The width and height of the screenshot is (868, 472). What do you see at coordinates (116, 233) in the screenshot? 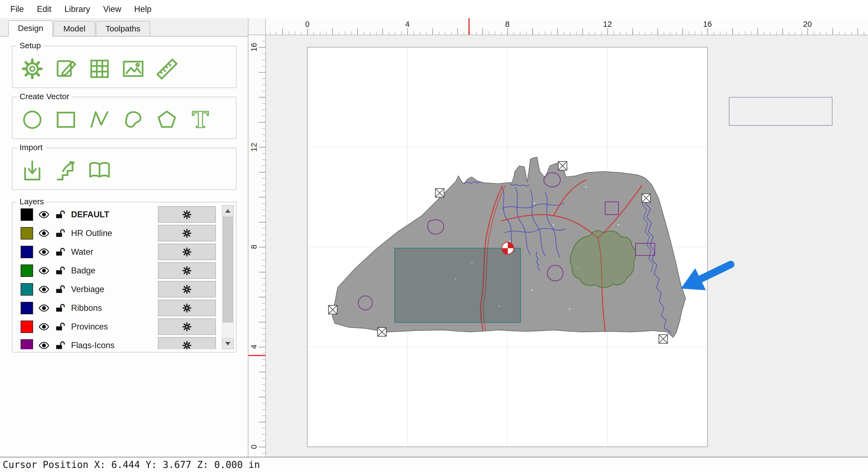
I see `layer-row: HR Outline` at bounding box center [116, 233].